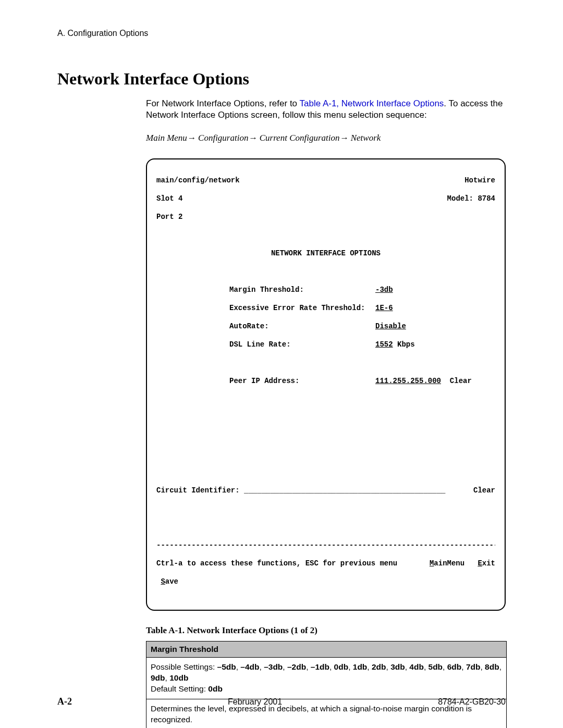 This screenshot has height=728, width=563. Describe the element at coordinates (266, 309) in the screenshot. I see `opt-eer-label: Excessive Error Rate Threshold:` at that location.